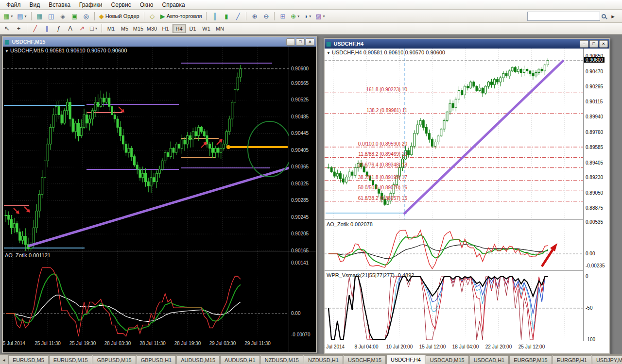 The width and height of the screenshot is (622, 364). What do you see at coordinates (52, 17) in the screenshot?
I see `data-window-button: ◫` at bounding box center [52, 17].